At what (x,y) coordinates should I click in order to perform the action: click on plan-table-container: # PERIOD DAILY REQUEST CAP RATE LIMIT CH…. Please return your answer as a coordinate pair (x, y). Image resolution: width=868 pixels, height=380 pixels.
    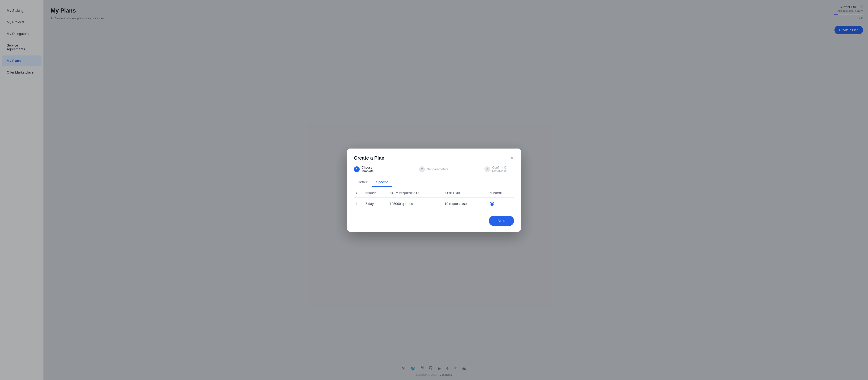
    Looking at the image, I should click on (434, 199).